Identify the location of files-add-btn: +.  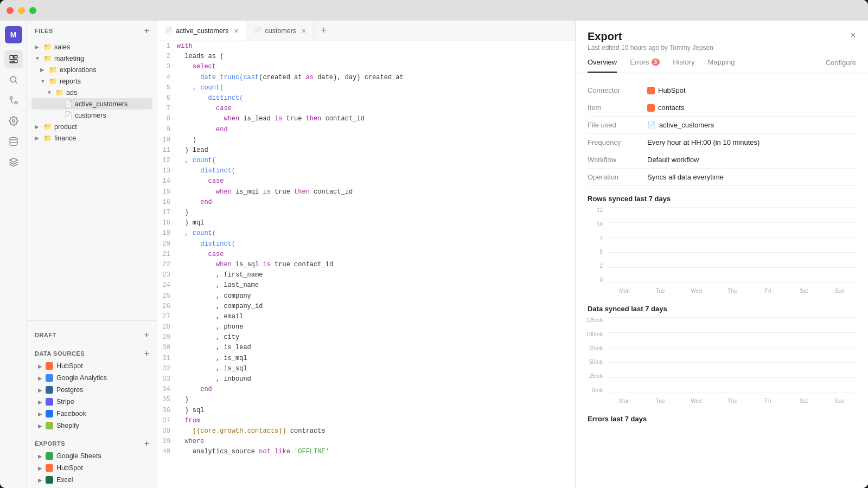
(146, 31).